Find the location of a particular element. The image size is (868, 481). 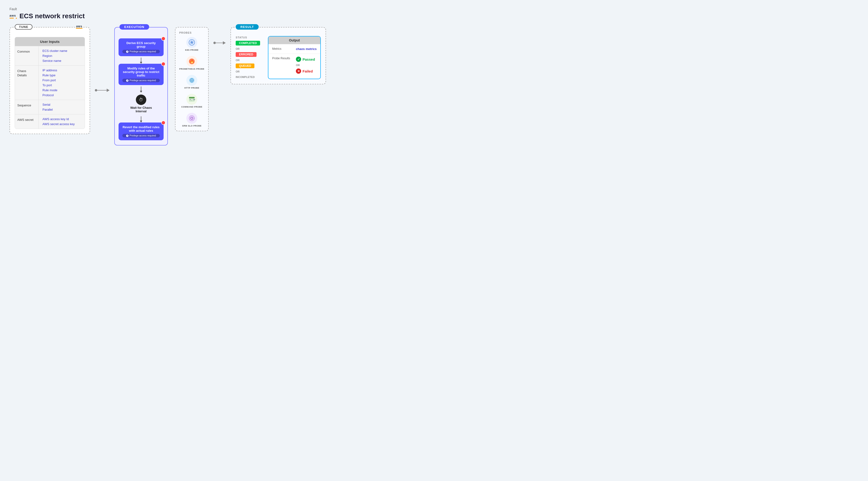

privilege-revert: ℹ Privilege access required is located at coordinates (141, 135).